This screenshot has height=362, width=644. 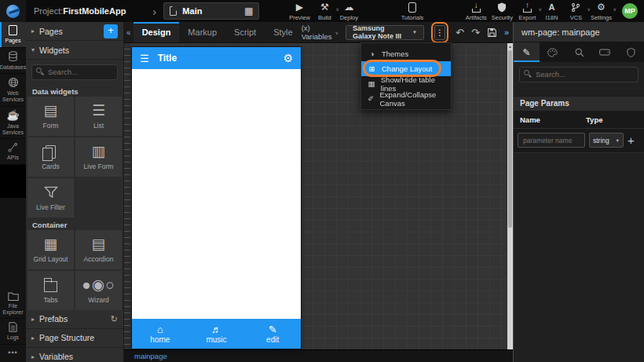 I want to click on apps-grid-icon: ▦, so click(x=248, y=11).